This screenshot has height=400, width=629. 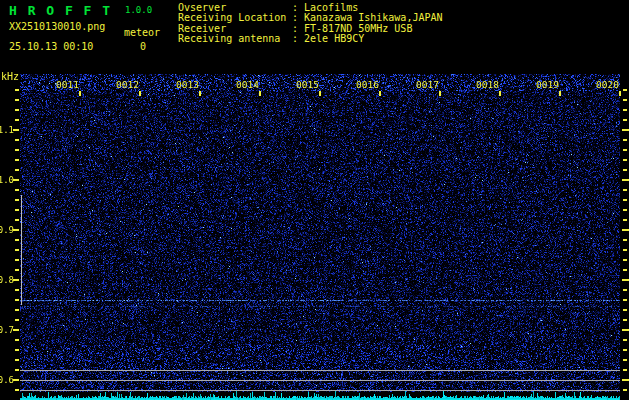 I want to click on station-info-label: Receiving antenna, so click(x=235, y=39).